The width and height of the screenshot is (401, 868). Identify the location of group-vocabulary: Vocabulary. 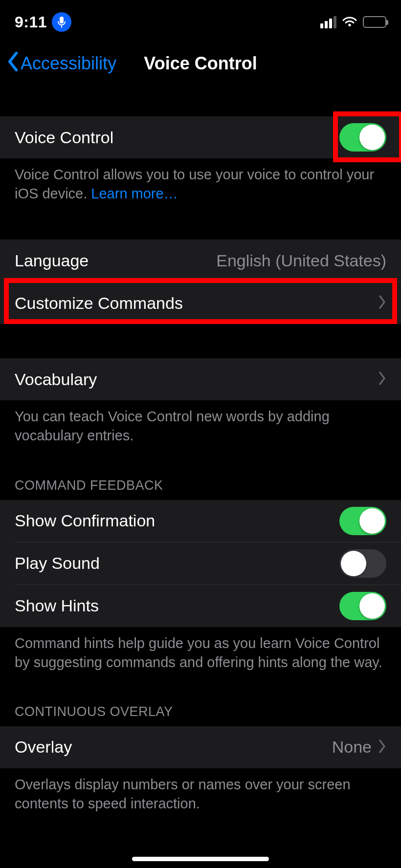
(200, 379).